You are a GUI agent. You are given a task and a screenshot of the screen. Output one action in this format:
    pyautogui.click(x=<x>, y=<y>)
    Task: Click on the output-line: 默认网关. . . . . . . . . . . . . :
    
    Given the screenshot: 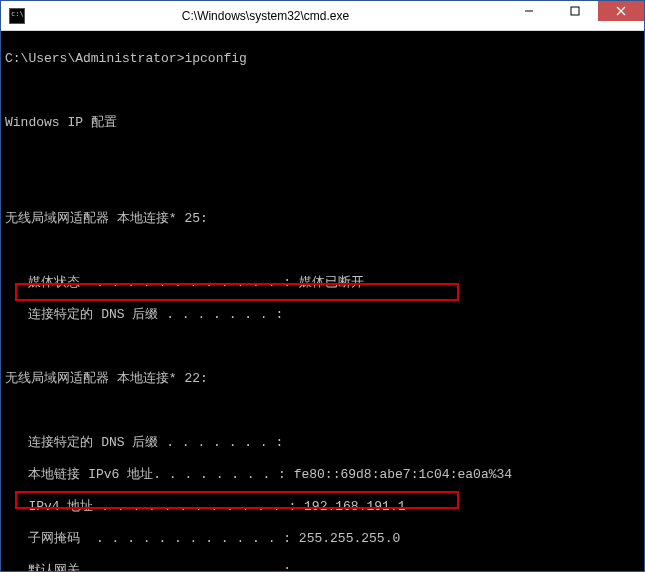 What is the action you would take?
    pyautogui.click(x=322, y=567)
    